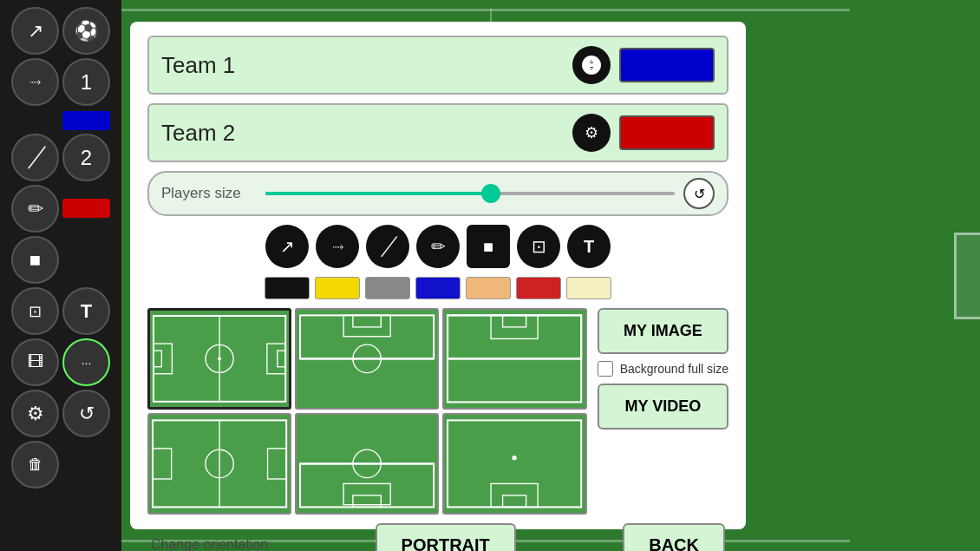  Describe the element at coordinates (589, 288) in the screenshot. I see `color-cream` at that location.